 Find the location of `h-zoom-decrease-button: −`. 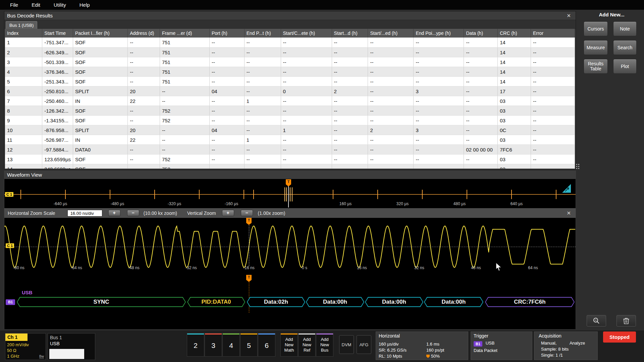

h-zoom-decrease-button: − is located at coordinates (133, 213).